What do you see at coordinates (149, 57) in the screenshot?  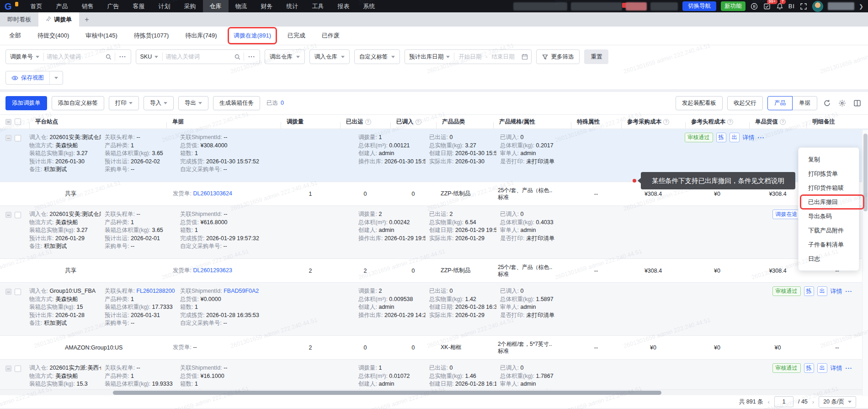 I see `sku-type-select: SKU` at bounding box center [149, 57].